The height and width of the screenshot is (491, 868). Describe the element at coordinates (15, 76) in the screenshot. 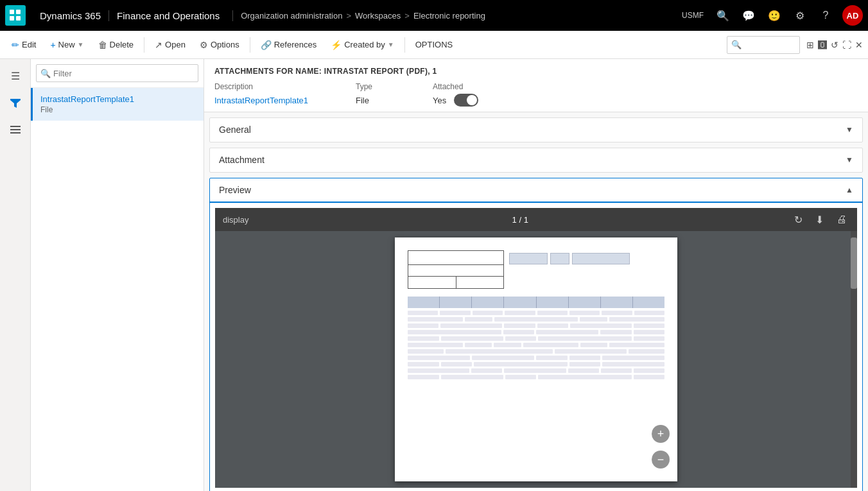

I see `hamburger-menu-icon: ☰` at that location.